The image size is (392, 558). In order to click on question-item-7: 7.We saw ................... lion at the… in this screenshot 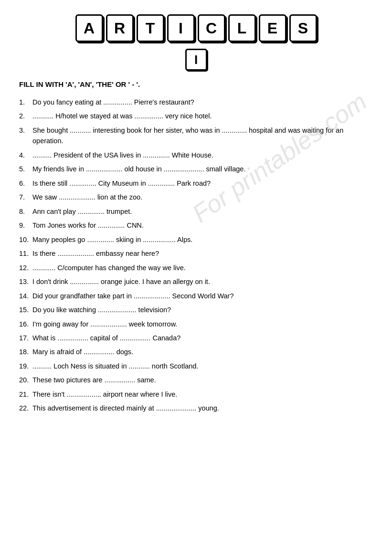, I will do `click(196, 197)`.